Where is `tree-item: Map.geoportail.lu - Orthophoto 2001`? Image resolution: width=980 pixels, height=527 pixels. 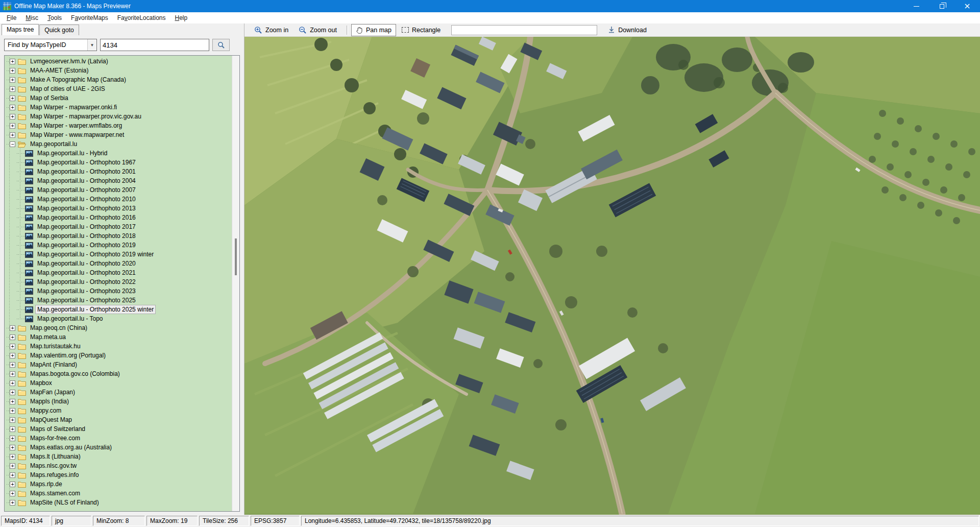
tree-item: Map.geoportail.lu - Orthophoto 2001 is located at coordinates (118, 172).